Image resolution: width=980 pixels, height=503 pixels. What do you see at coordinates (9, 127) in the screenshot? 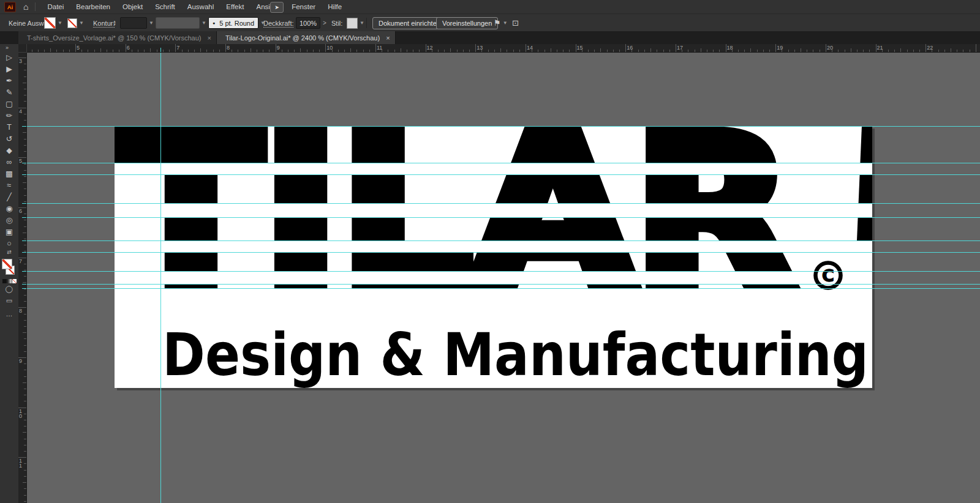
I see `type-tool: T` at bounding box center [9, 127].